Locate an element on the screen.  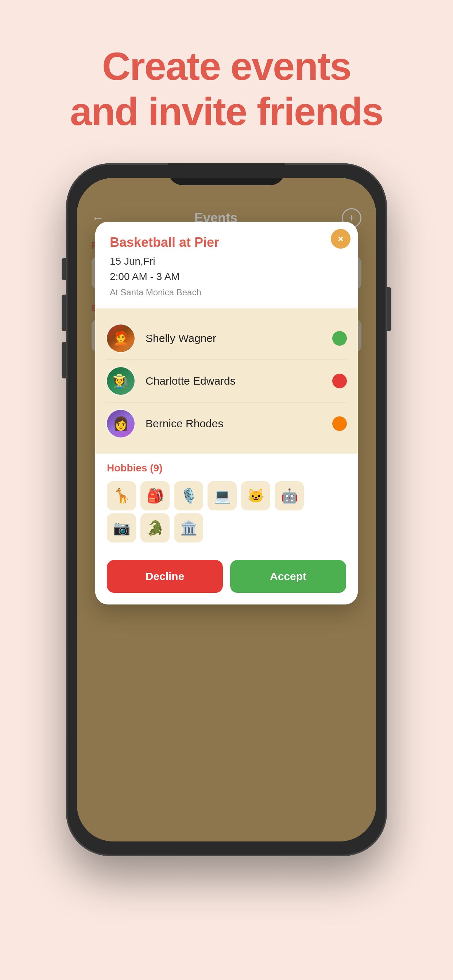
headline-line1: Create events is located at coordinates (226, 66).